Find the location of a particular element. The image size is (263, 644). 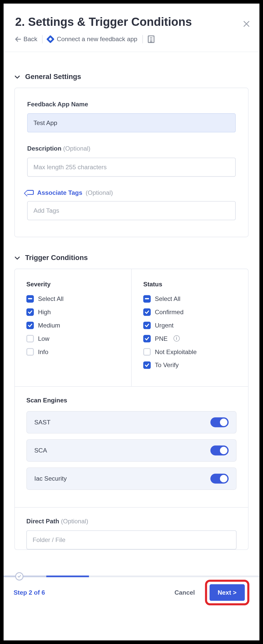

back-label: Back is located at coordinates (30, 39).